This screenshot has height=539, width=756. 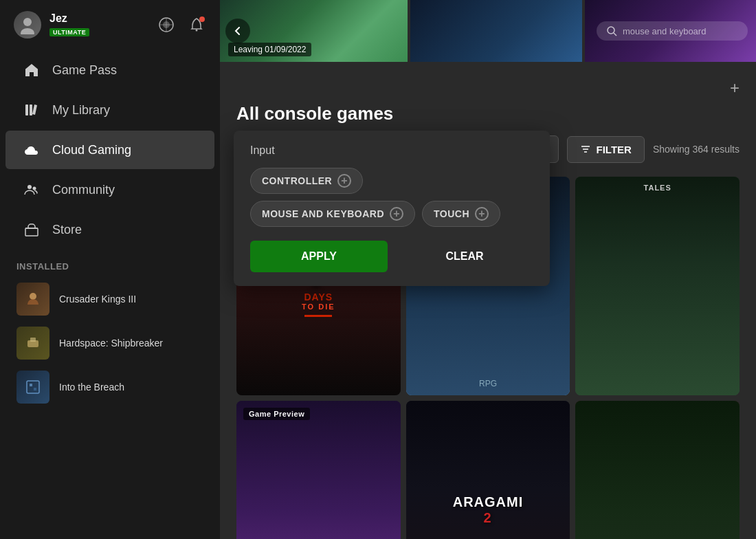 I want to click on avatar, so click(x=27, y=25).